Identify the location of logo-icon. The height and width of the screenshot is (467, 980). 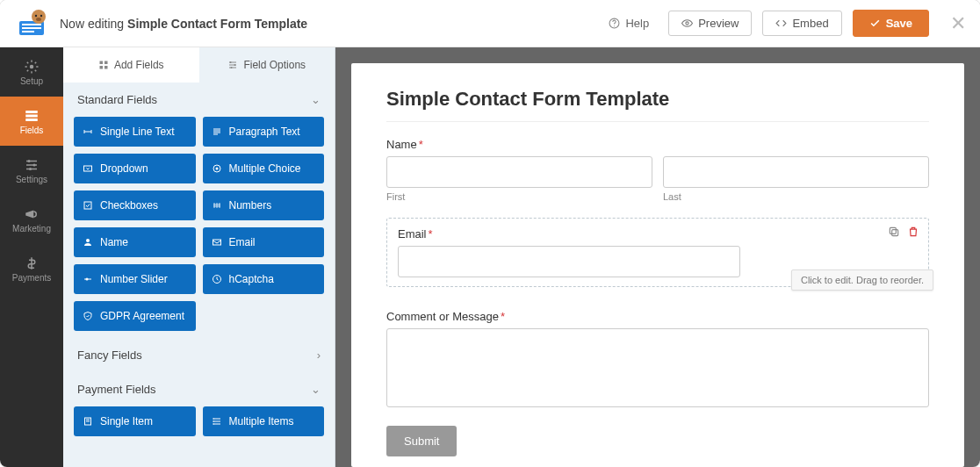
(32, 24).